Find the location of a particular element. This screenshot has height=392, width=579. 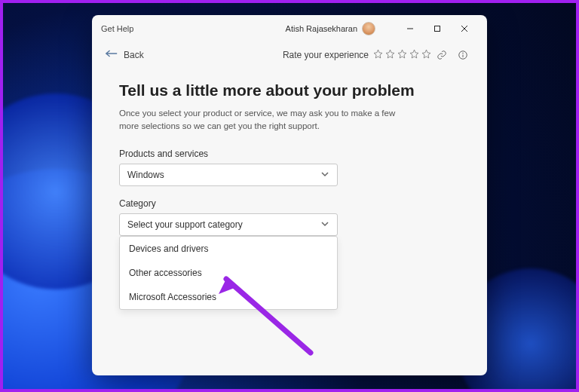

link-icon is located at coordinates (442, 55).